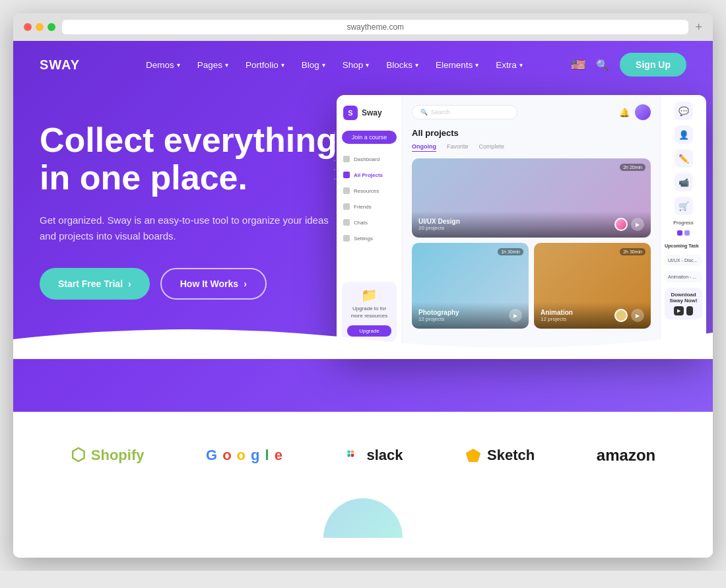 The image size is (726, 588). I want to click on app-header-bar: 🔍 Search 🔔, so click(531, 112).